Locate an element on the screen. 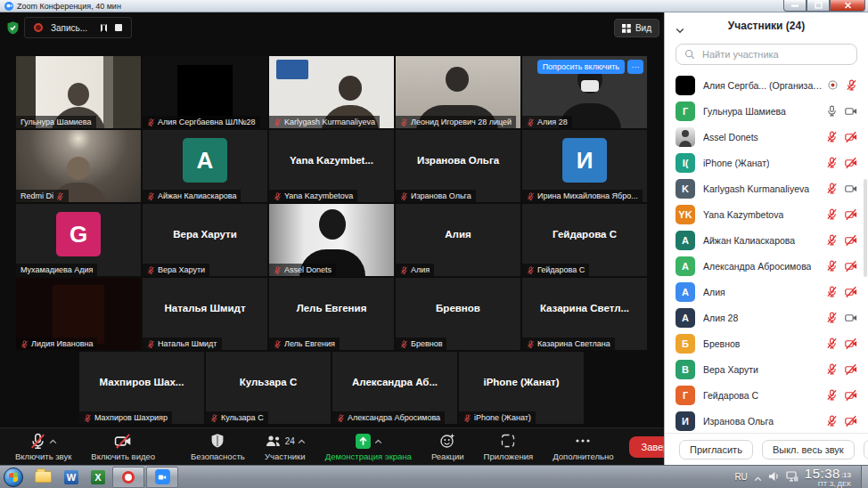  video-tile: БревновБревнов is located at coordinates (458, 313).